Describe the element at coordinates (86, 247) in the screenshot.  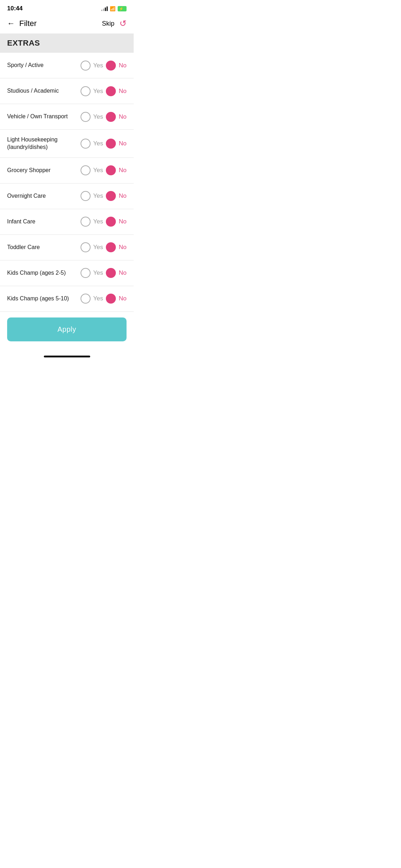
I see `radio-yes-toddler-care` at that location.